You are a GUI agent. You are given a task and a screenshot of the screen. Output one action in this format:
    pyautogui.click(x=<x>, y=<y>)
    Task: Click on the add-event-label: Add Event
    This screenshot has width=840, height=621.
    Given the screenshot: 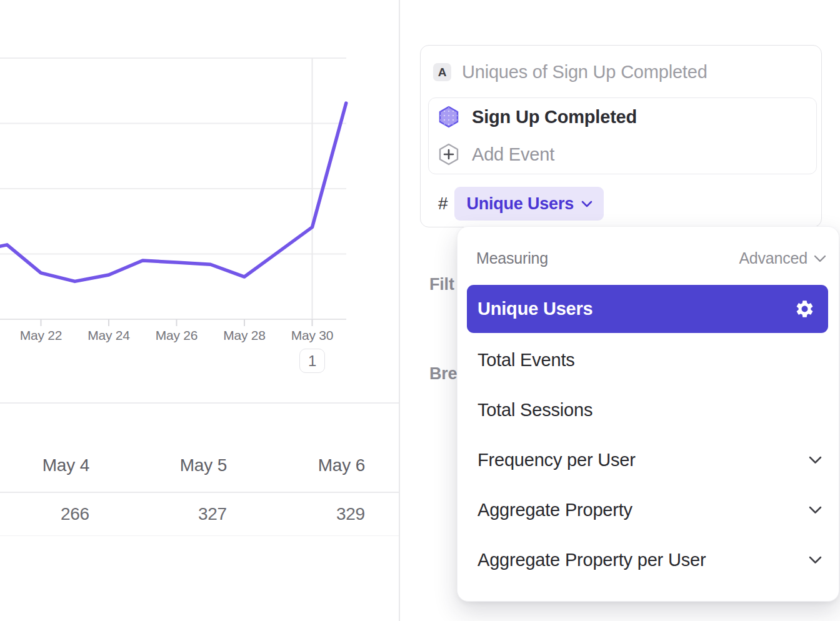 What is the action you would take?
    pyautogui.click(x=513, y=155)
    